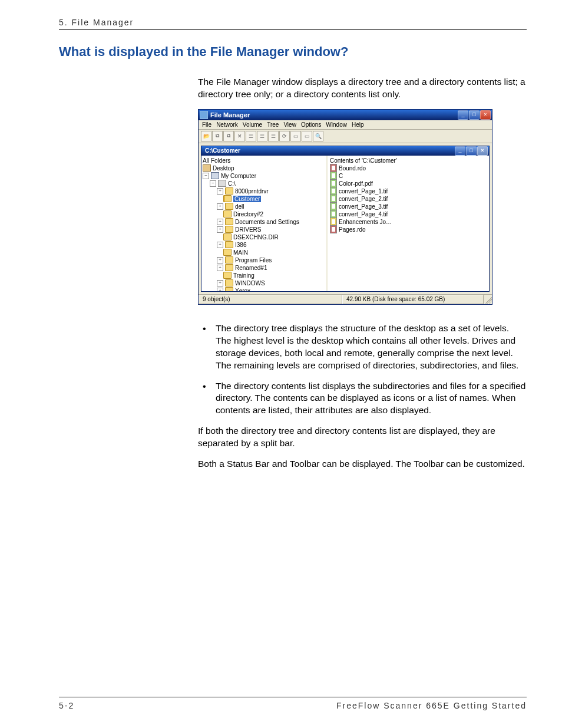 Image resolution: width=562 pixels, height=728 pixels. Describe the element at coordinates (363, 206) in the screenshot. I see `list-item: convert_Page_3.tif` at that location.